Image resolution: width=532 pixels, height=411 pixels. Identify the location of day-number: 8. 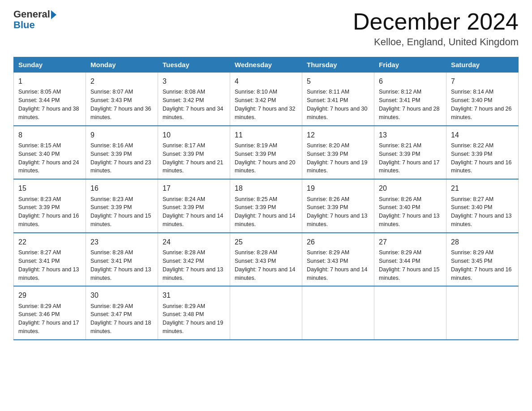
(50, 135).